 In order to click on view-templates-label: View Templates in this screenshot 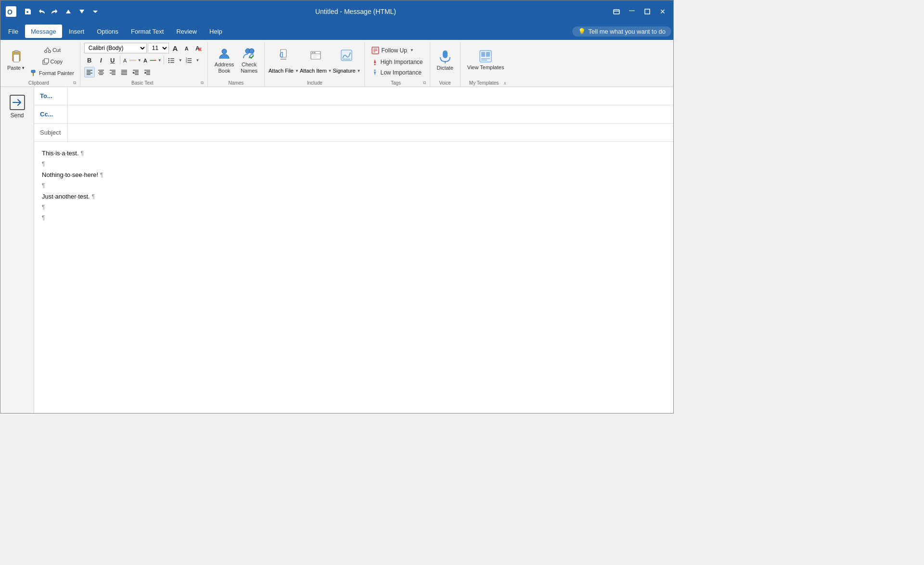, I will do `click(486, 67)`.